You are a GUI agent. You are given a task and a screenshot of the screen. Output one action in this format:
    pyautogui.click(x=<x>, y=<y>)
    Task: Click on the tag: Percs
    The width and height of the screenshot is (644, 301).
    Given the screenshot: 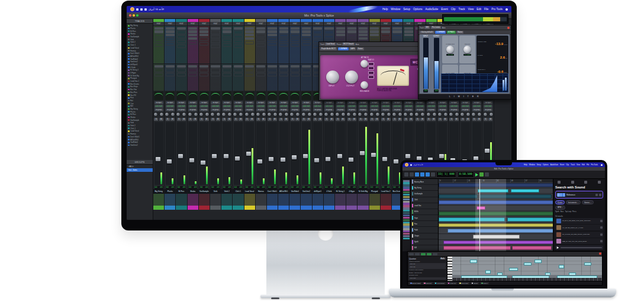 What is the action you would take?
    pyautogui.click(x=574, y=212)
    